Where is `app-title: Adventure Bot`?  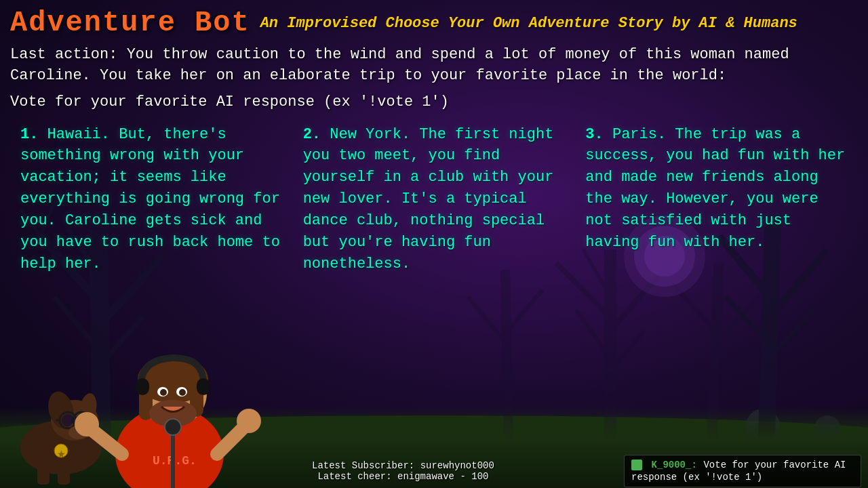 app-title: Adventure Bot is located at coordinates (130, 23).